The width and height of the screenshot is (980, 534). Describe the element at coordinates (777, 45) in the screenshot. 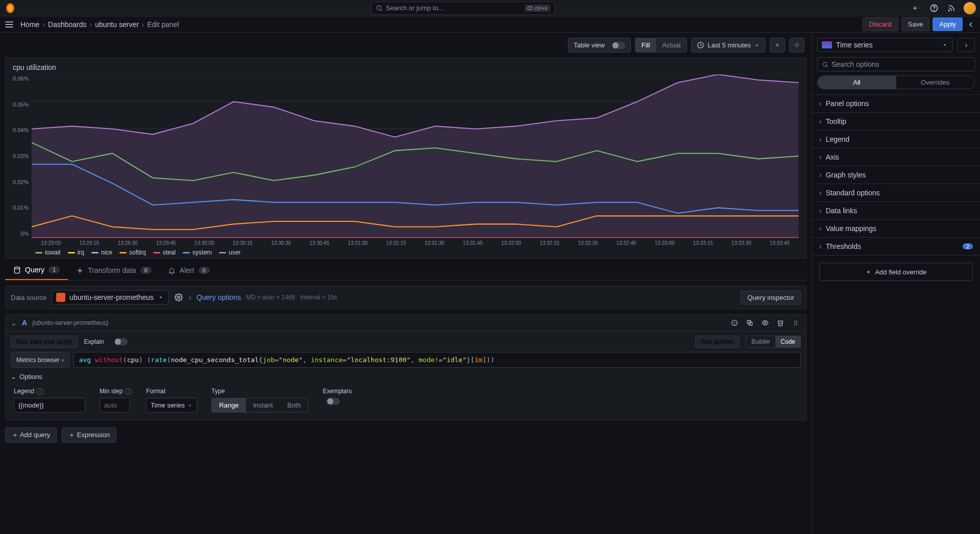

I see `zoom-out-icon` at that location.